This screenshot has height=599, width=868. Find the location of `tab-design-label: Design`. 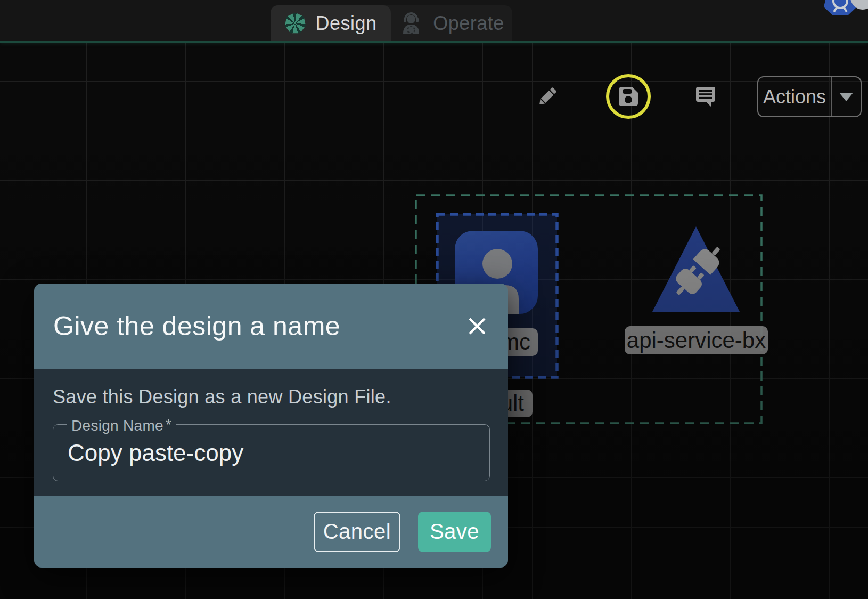

tab-design-label: Design is located at coordinates (346, 23).